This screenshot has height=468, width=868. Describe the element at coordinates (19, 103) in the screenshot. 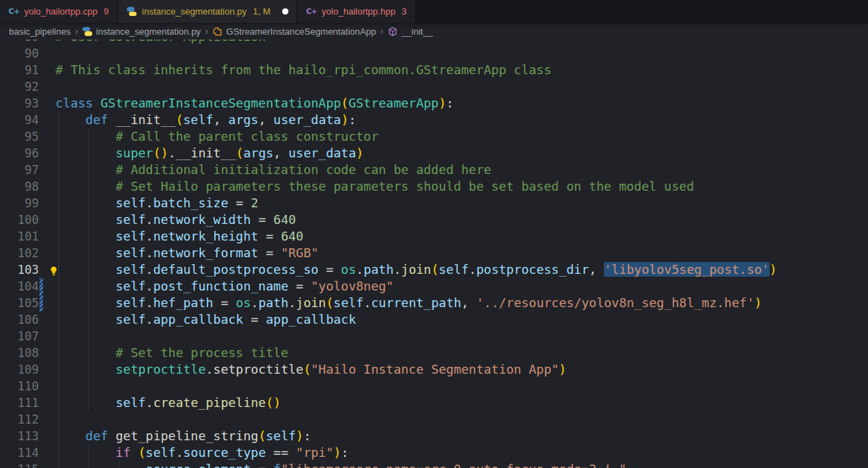

I see `line-number: 93` at that location.